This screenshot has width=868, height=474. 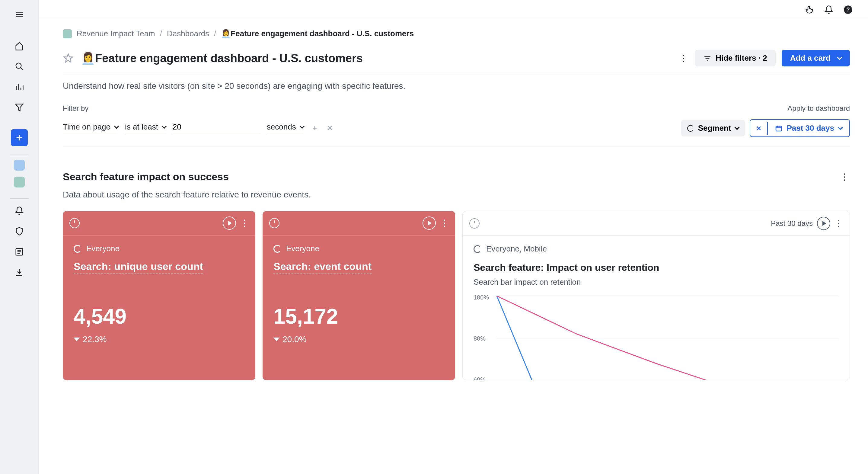 What do you see at coordinates (90, 128) in the screenshot?
I see `filter-field-select: Time on page` at bounding box center [90, 128].